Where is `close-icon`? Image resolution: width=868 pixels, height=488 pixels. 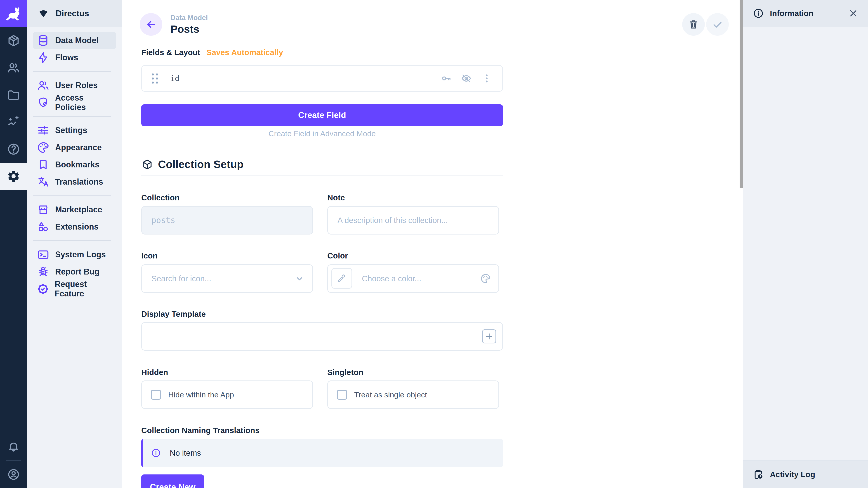 close-icon is located at coordinates (853, 13).